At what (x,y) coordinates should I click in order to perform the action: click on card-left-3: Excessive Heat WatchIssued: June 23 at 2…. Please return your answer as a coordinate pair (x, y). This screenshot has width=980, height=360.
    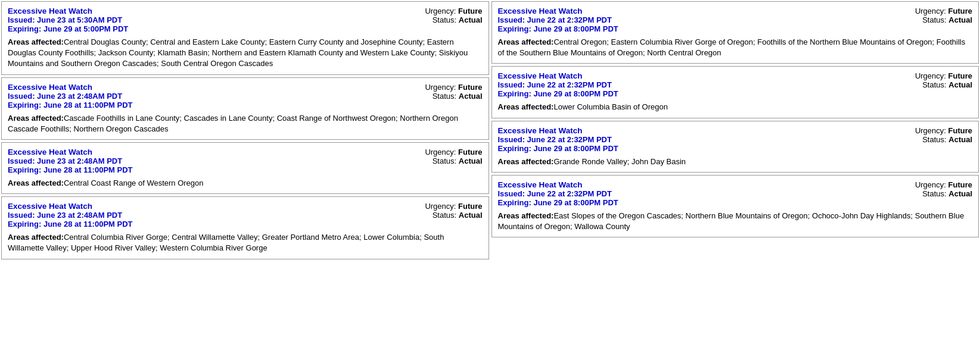
    Looking at the image, I should click on (245, 168).